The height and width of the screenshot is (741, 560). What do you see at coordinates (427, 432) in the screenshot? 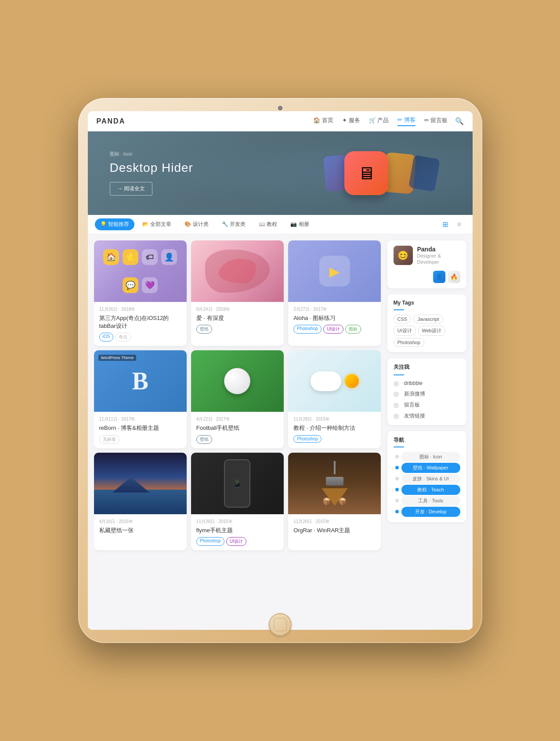
I see `sidebar: 😊 Panda Designer &Developer 👤 🔥 My` at bounding box center [427, 432].